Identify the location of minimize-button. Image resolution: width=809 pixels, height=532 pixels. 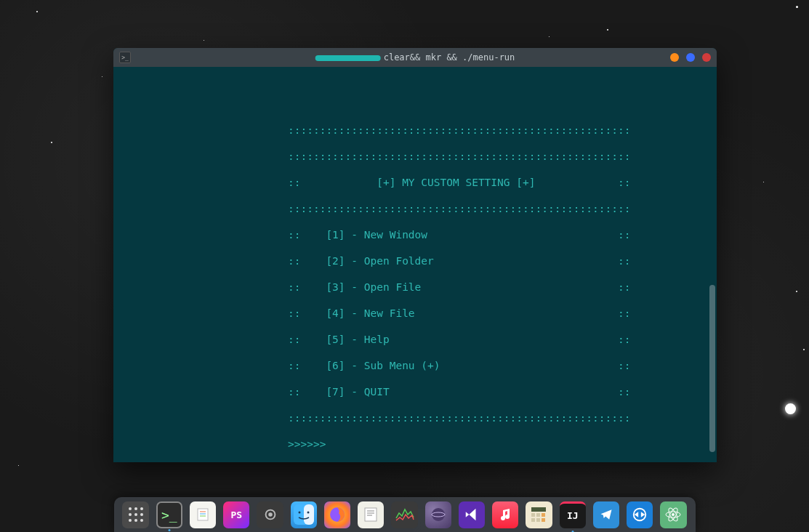
(675, 57).